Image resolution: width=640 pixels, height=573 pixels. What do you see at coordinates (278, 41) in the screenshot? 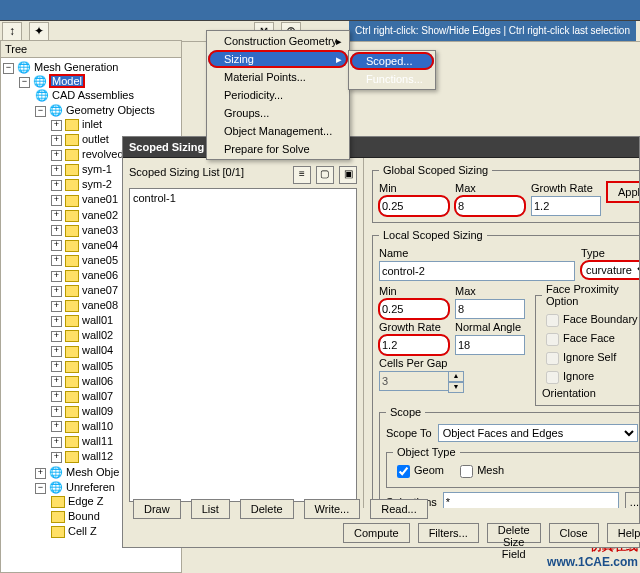
I see `menu-construction-geometry: Construction Geometry▸` at bounding box center [278, 41].